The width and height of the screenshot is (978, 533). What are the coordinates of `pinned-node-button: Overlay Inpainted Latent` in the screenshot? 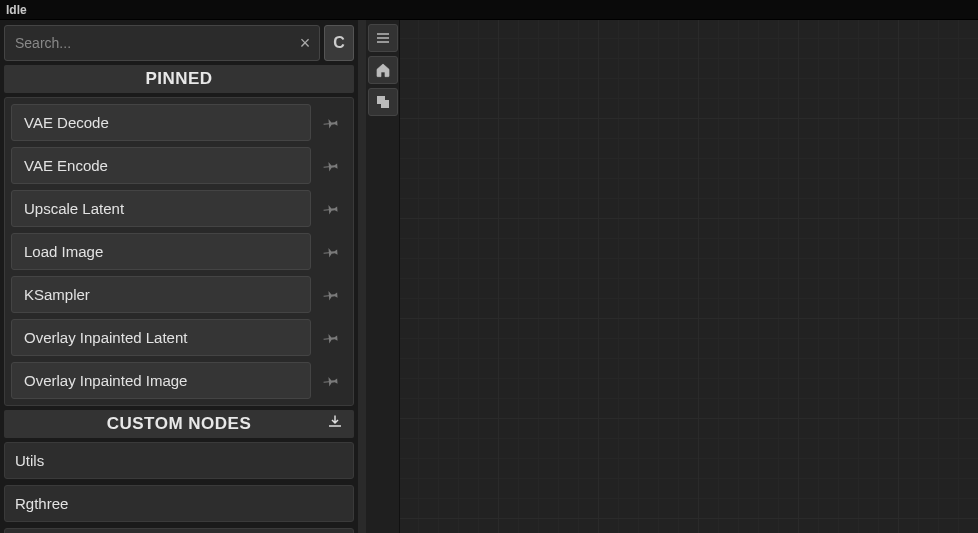 It's located at (161, 338).